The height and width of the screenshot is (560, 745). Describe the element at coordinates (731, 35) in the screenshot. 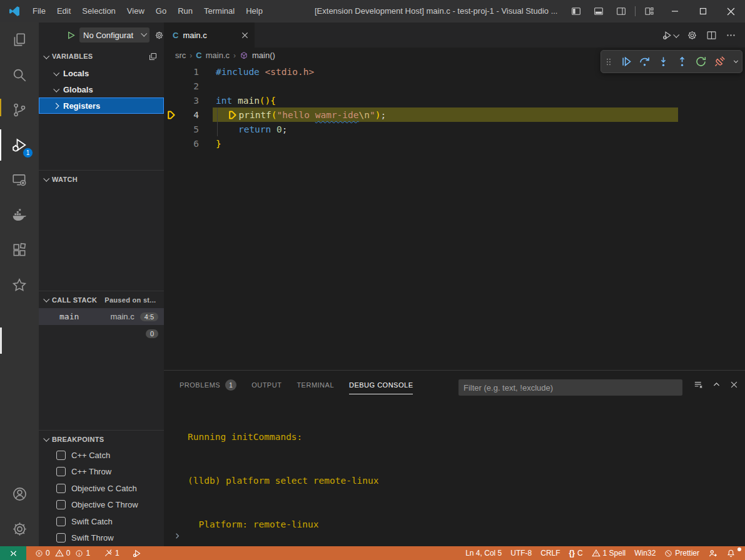

I see `more-actions-icon` at that location.